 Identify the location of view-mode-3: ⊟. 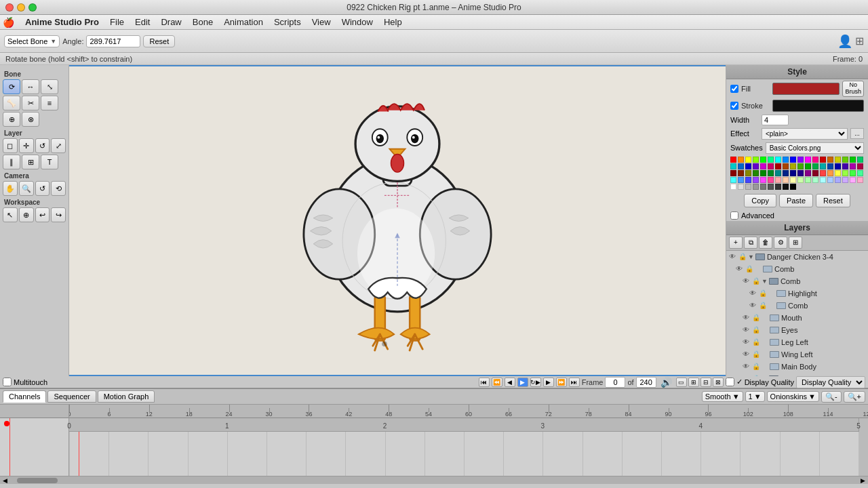
(706, 382).